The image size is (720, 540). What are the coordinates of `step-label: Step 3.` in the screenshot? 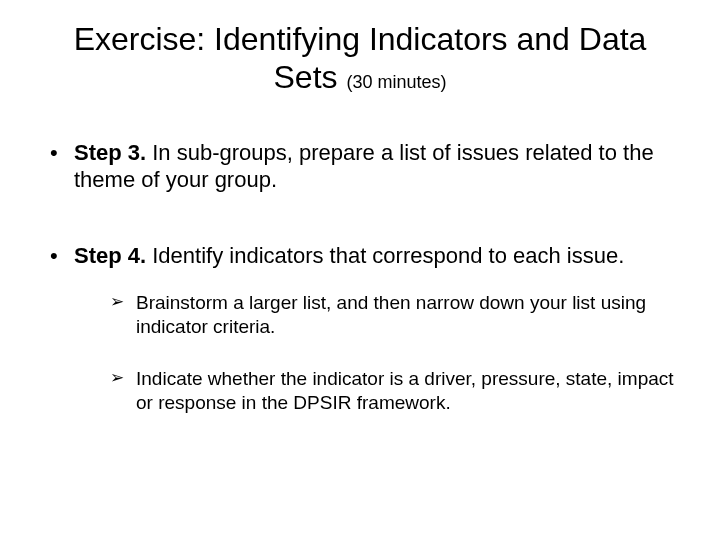 It's located at (110, 152).